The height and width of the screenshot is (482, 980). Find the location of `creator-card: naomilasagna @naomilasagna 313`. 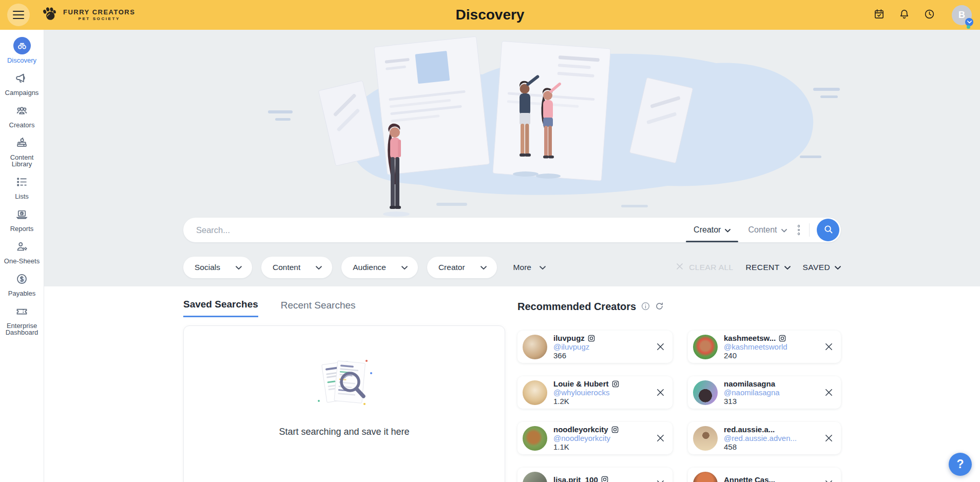

creator-card: naomilasagna @naomilasagna 313 is located at coordinates (764, 392).